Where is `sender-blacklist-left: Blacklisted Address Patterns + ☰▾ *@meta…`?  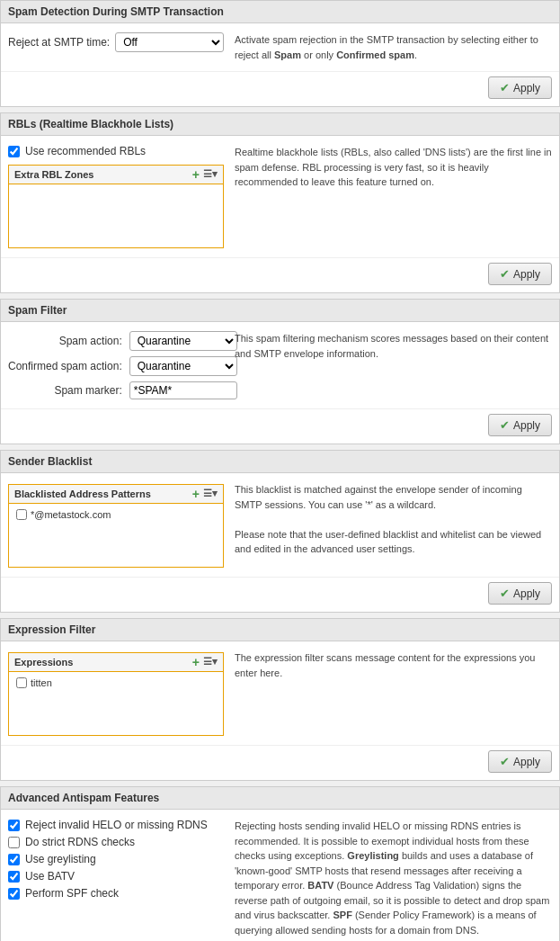
sender-blacklist-left: Blacklisted Address Patterns + ☰▾ *@meta… is located at coordinates (116, 525).